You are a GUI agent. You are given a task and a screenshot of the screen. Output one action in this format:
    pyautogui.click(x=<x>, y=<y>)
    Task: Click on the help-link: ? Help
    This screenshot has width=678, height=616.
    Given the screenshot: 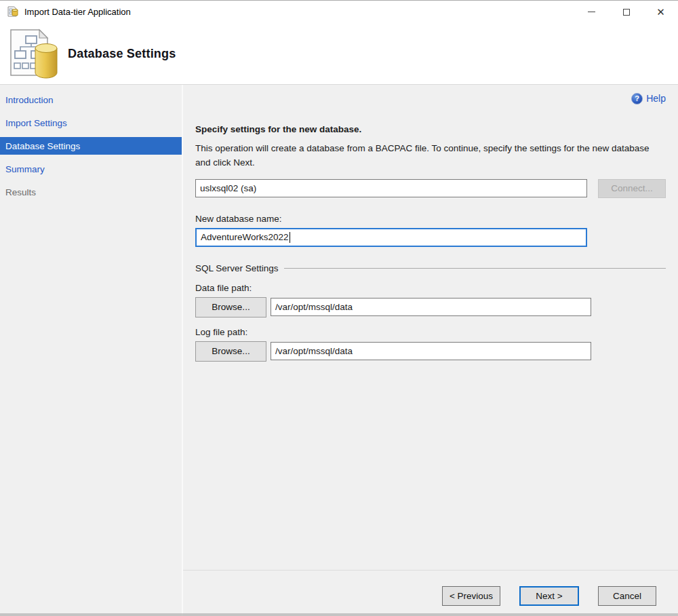 What is the action you would take?
    pyautogui.click(x=648, y=99)
    